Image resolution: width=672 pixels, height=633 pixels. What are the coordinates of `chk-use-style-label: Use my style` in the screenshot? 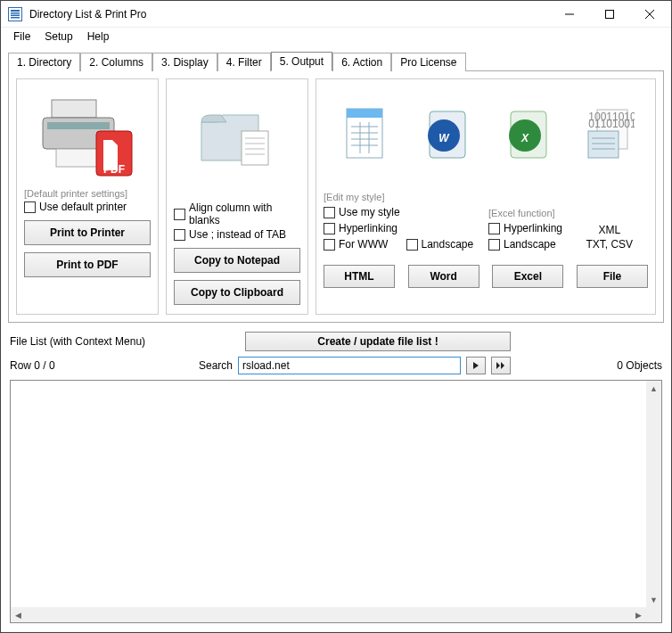 It's located at (369, 212).